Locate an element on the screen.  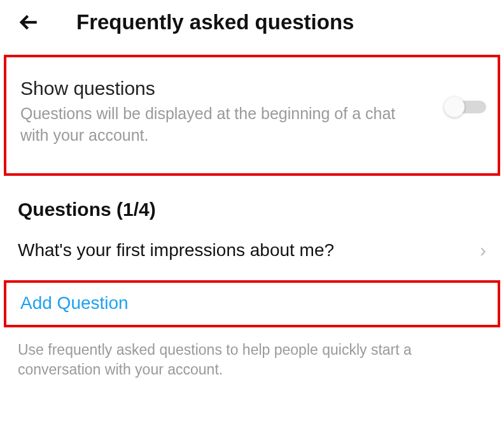
chevron-right-icon: › is located at coordinates (483, 250).